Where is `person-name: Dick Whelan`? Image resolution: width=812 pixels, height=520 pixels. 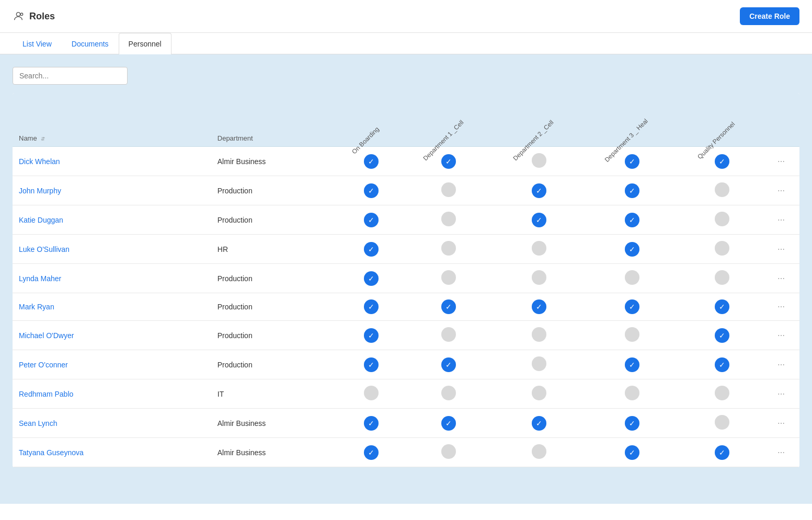
person-name: Dick Whelan is located at coordinates (112, 161).